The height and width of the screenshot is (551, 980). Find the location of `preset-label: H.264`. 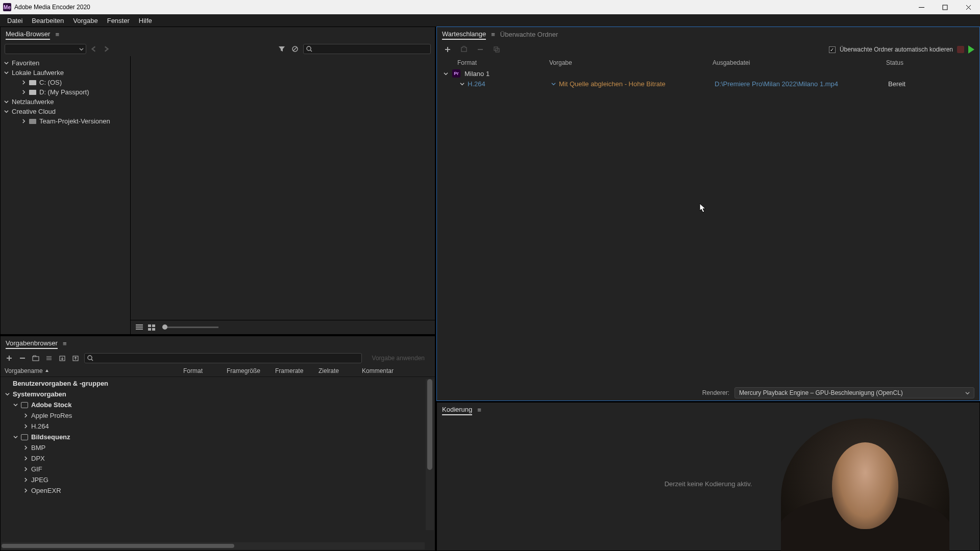

preset-label: H.264 is located at coordinates (40, 427).